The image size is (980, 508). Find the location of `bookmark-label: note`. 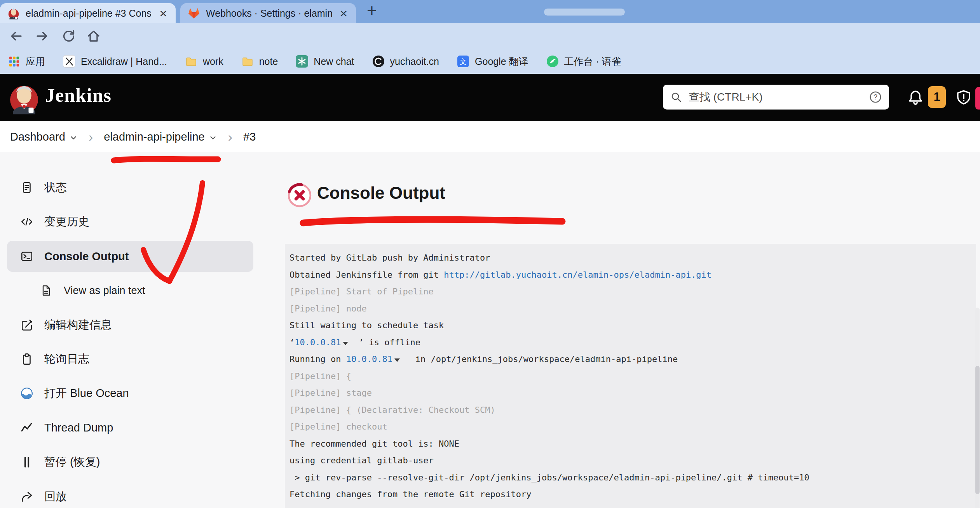

bookmark-label: note is located at coordinates (269, 61).